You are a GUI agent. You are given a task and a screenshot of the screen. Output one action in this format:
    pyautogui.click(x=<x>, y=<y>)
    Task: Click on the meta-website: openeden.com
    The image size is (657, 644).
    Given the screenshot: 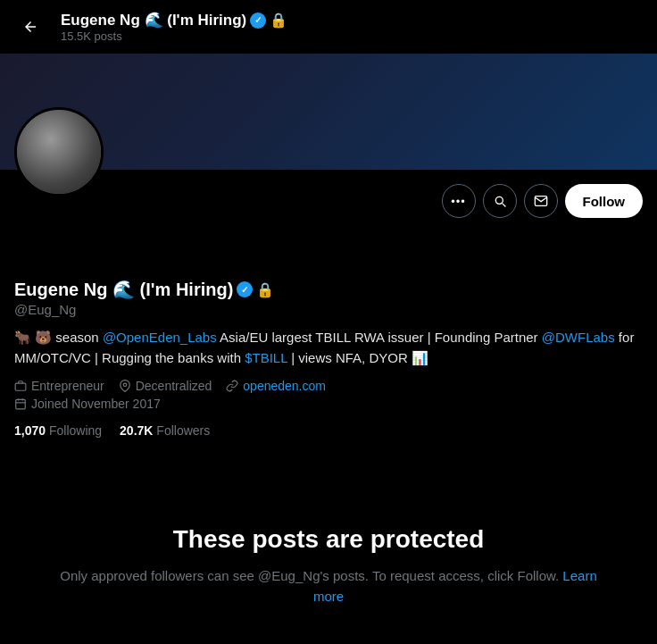 What is the action you would take?
    pyautogui.click(x=276, y=386)
    